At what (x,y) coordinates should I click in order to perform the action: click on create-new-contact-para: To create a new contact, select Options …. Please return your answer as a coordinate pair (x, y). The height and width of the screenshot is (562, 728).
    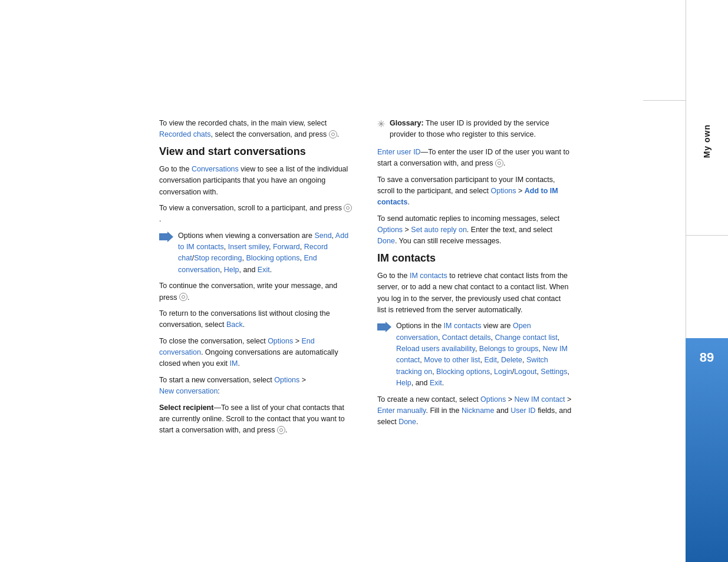
    Looking at the image, I should click on (475, 411).